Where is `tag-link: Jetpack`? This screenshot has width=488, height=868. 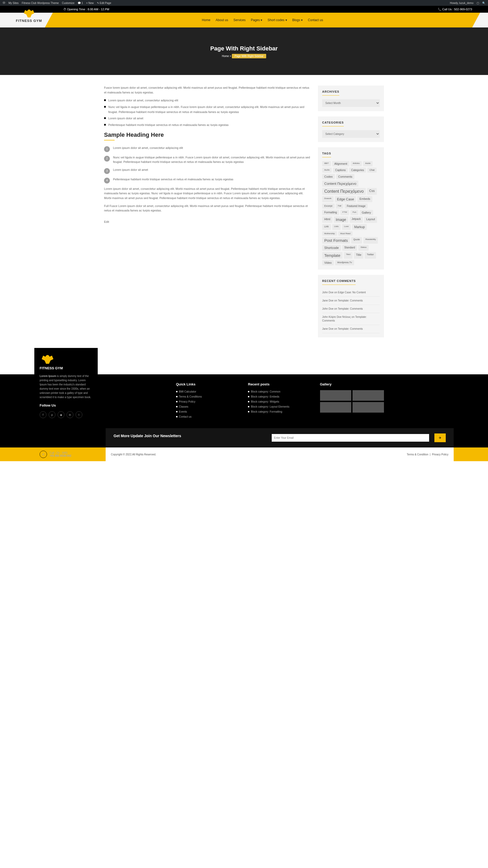 tag-link: Jetpack is located at coordinates (356, 220).